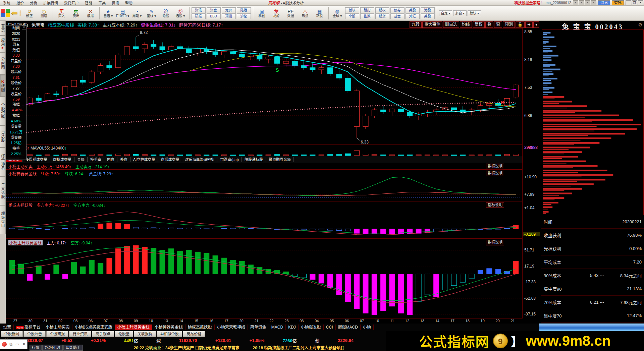 This screenshot has width=644, height=351. Describe the element at coordinates (320, 13) in the screenshot. I see `toolbar-button-新股: ▦新股` at that location.